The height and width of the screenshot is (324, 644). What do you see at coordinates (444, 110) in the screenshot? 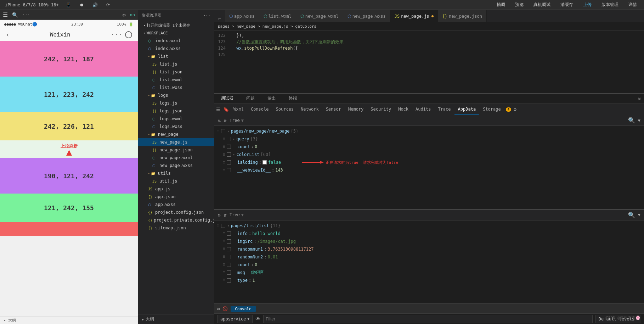
I see `tab-trace: Trace` at bounding box center [444, 110].